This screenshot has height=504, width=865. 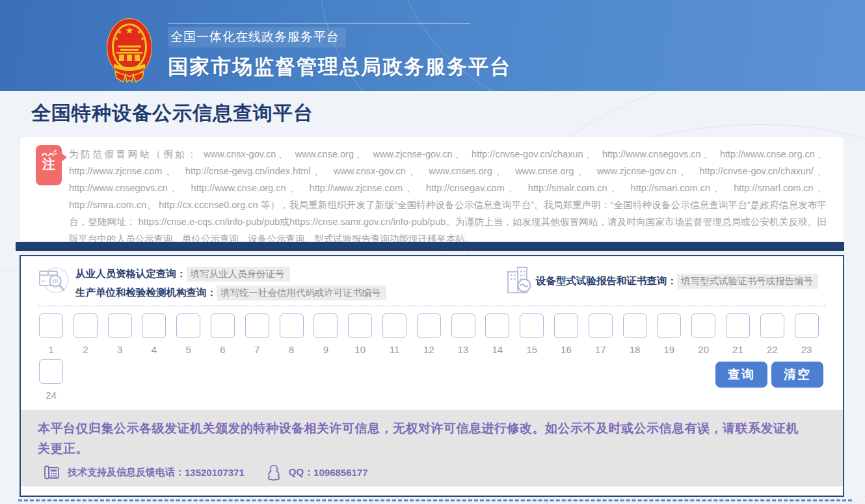 I want to click on code-box-number: 11, so click(x=395, y=350).